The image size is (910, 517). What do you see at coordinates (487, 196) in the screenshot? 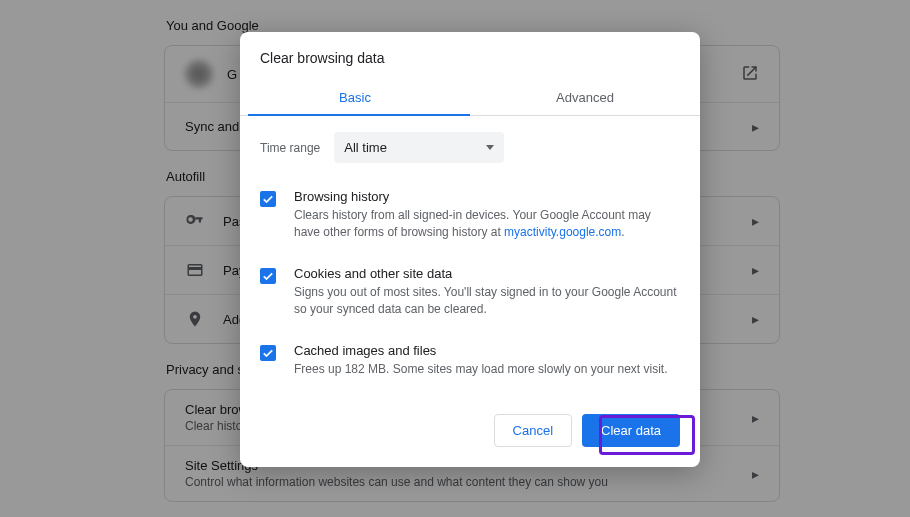
I see `option-title-0: Browsing history` at bounding box center [487, 196].